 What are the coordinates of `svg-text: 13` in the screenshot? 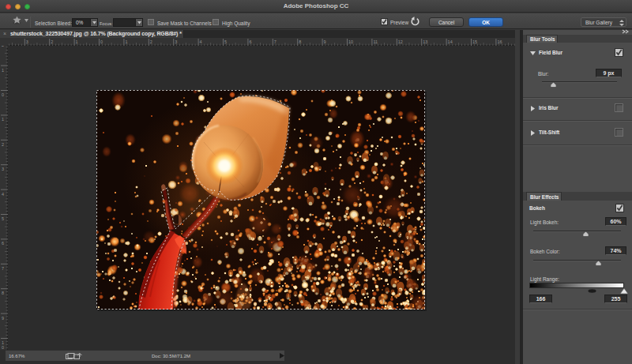 It's located at (425, 42).